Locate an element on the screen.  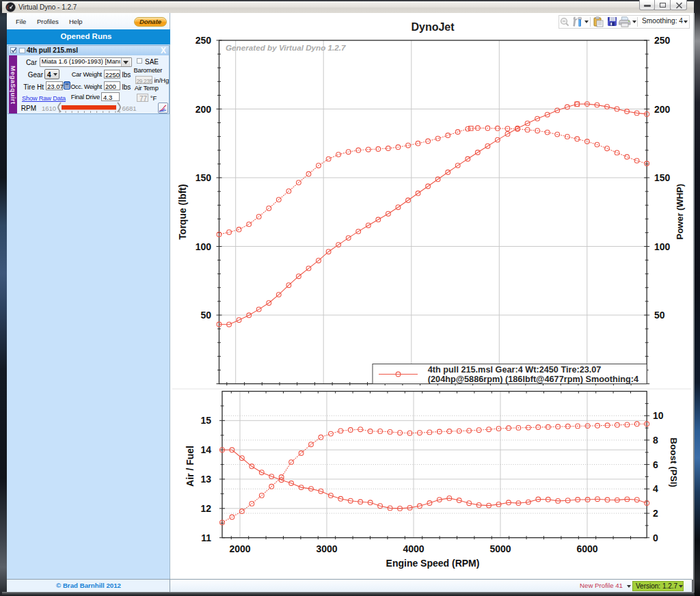
svg-text: 15 is located at coordinates (206, 420).